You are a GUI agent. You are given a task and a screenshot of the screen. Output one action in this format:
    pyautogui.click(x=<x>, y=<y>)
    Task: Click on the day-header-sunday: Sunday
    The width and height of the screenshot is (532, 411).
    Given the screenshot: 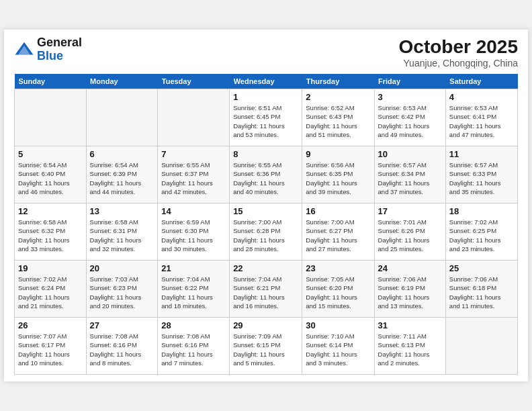 What is the action you would take?
    pyautogui.click(x=51, y=82)
    